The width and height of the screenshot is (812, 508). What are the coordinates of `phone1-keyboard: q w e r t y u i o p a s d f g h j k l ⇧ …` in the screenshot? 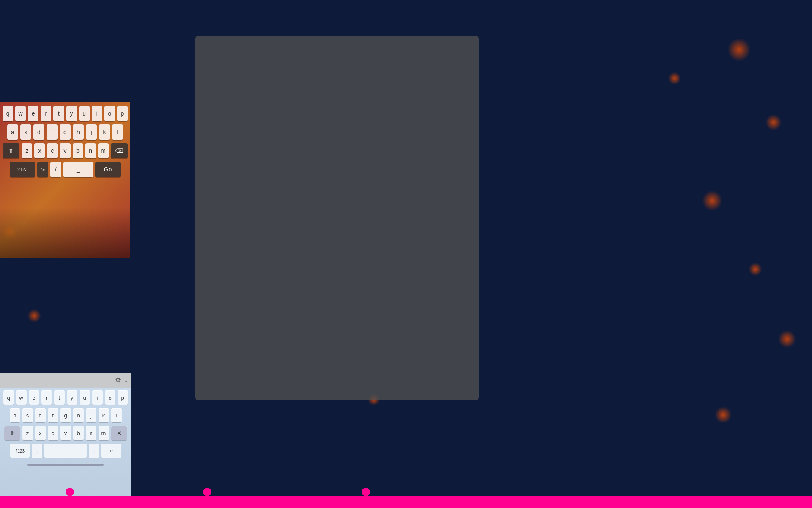 It's located at (65, 180).